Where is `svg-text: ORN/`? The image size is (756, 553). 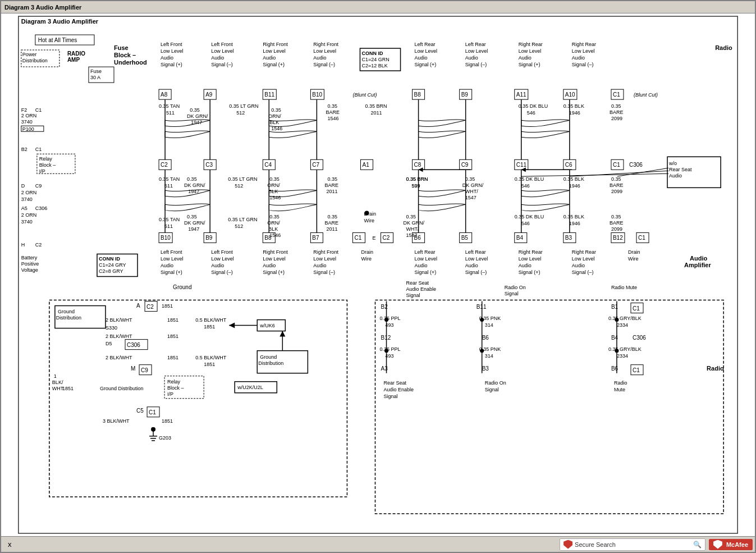 svg-text: ORN/ is located at coordinates (275, 116).